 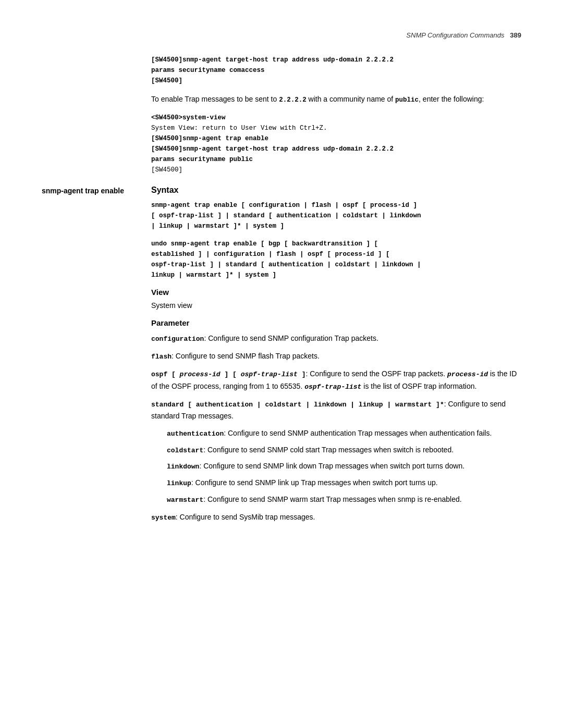 What do you see at coordinates (344, 450) in the screenshot?
I see `sub-param-coldstart: coldstart: Configure to send SNMP cold s…` at bounding box center [344, 450].